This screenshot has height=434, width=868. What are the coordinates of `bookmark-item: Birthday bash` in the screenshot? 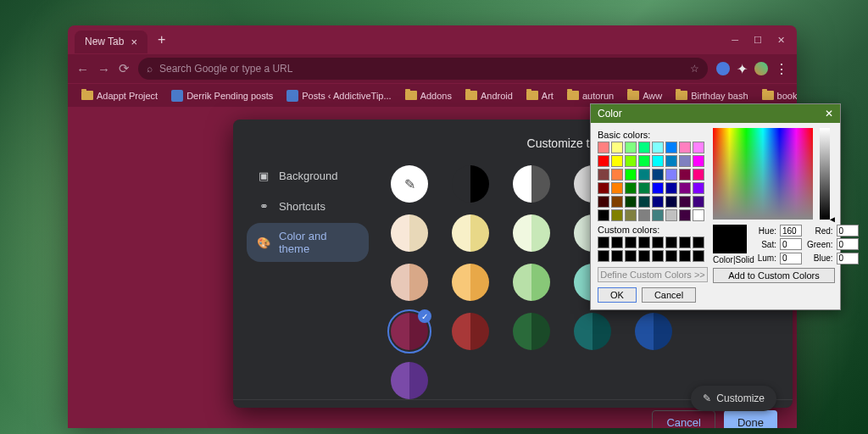 It's located at (712, 96).